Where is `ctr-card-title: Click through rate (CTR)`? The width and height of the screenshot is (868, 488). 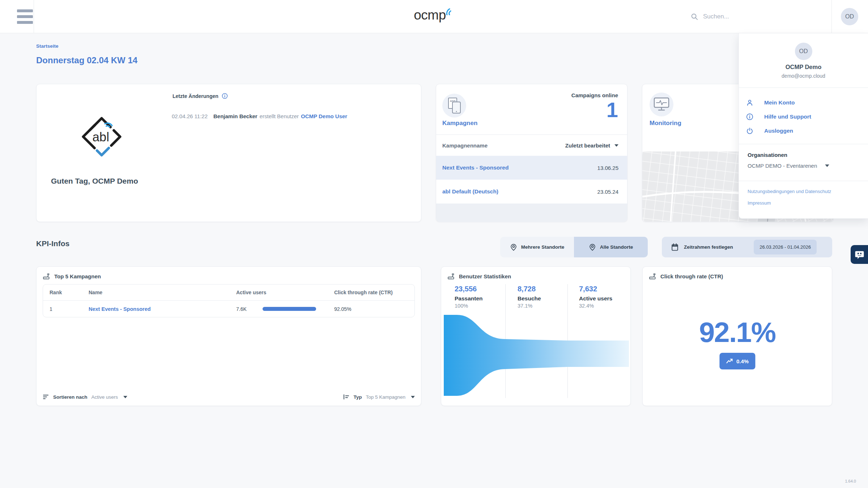 ctr-card-title: Click through rate (CTR) is located at coordinates (692, 276).